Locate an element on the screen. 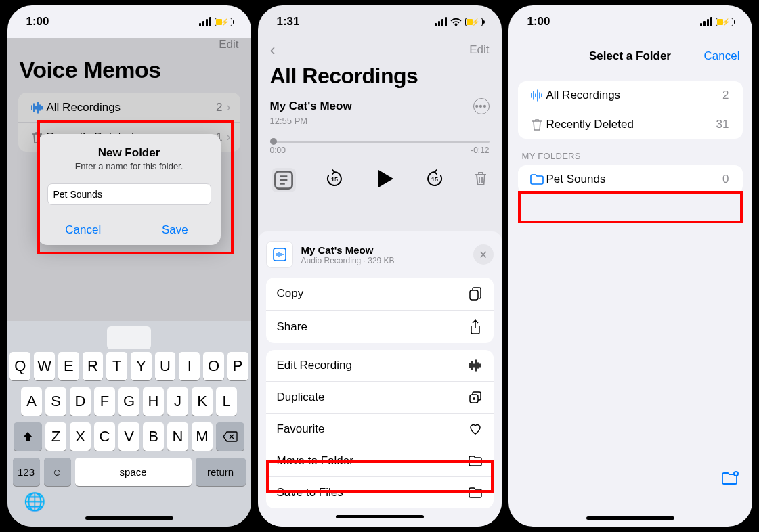  recording-time: 12:55 PM is located at coordinates (380, 120).